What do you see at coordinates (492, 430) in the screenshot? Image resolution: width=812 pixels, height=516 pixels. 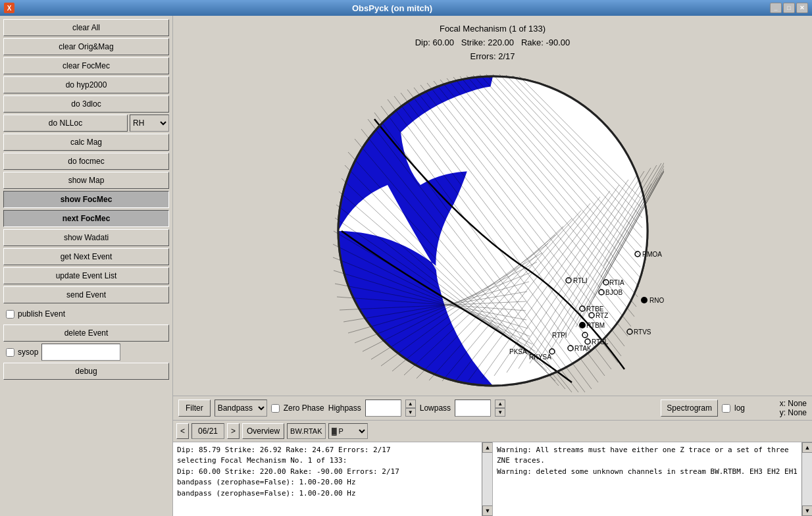 I see `waveform-bar: < 06/21 > Overview BW.RTAK ▓ P S Z` at bounding box center [492, 430].